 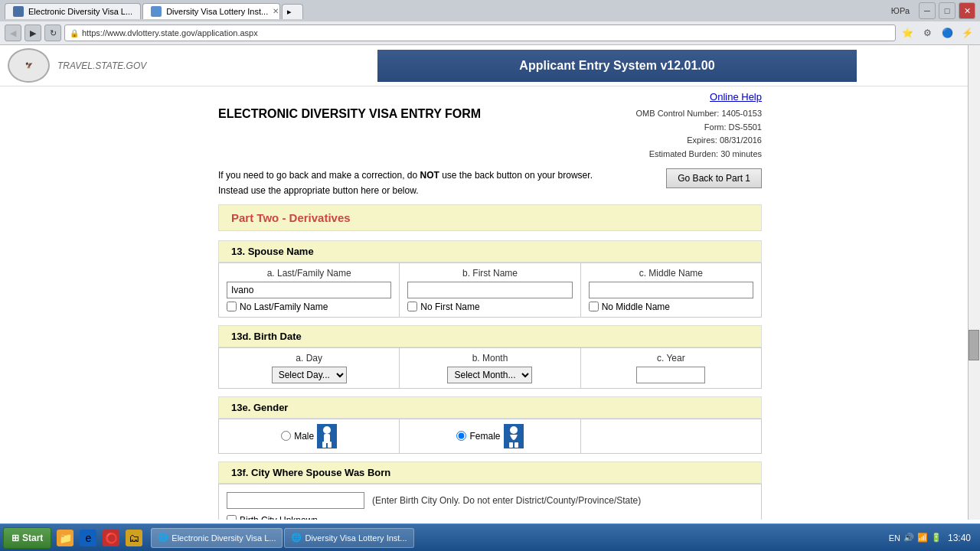 I want to click on tab-label-2: Diversity Visa Lottery Inst..., so click(x=217, y=11).